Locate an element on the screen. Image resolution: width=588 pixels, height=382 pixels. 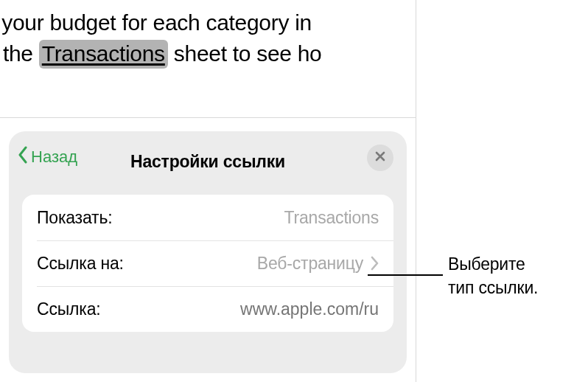
link-url-row: Ссылка: is located at coordinates (208, 309).